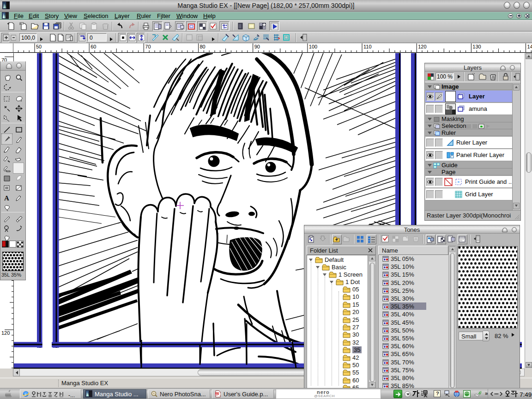 The image size is (532, 399). Describe the element at coordinates (203, 47) in the screenshot. I see `svg-text: 80` at that location.